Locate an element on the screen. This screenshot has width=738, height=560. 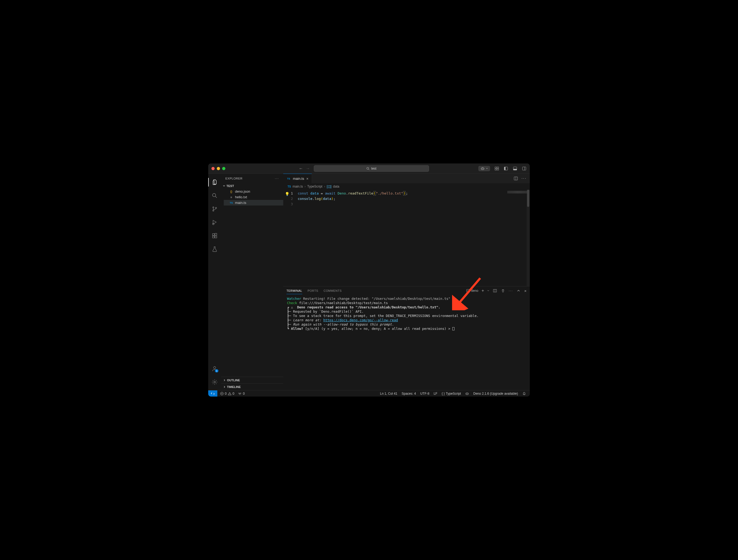
tab-close-button: × is located at coordinates (307, 179).